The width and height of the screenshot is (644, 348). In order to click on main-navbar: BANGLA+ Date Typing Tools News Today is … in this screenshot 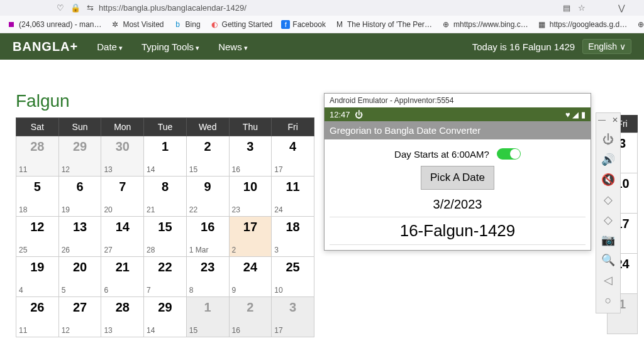, I will do `click(322, 46)`.